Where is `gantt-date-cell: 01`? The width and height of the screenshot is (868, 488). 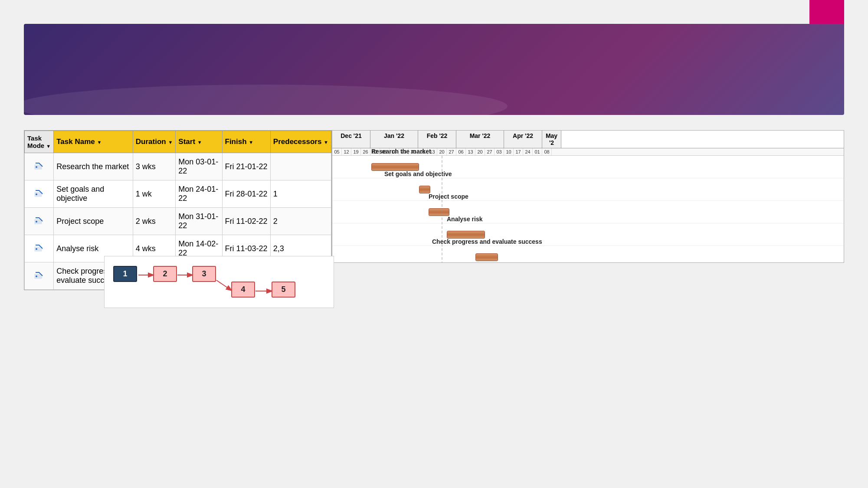 gantt-date-cell: 01 is located at coordinates (537, 152).